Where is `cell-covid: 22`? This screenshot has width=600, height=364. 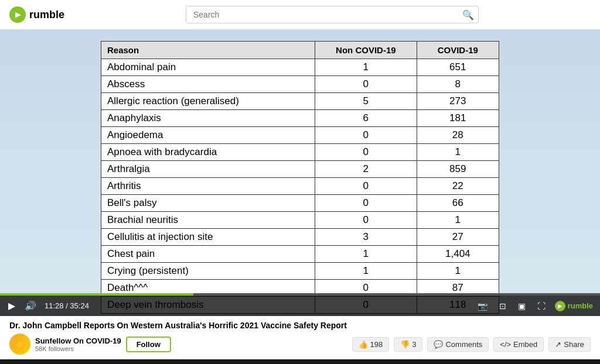
cell-covid: 22 is located at coordinates (458, 186).